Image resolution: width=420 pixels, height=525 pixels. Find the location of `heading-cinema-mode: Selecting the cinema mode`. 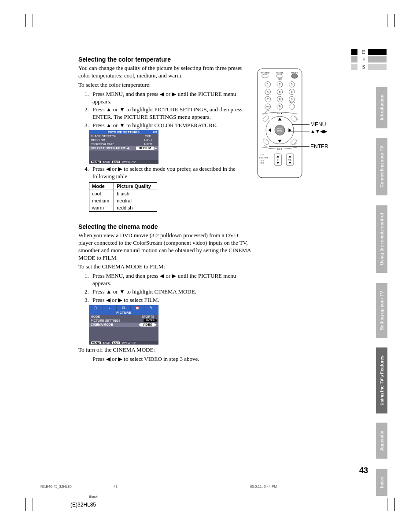

heading-cinema-mode: Selecting the cinema mode is located at coordinates (166, 227).